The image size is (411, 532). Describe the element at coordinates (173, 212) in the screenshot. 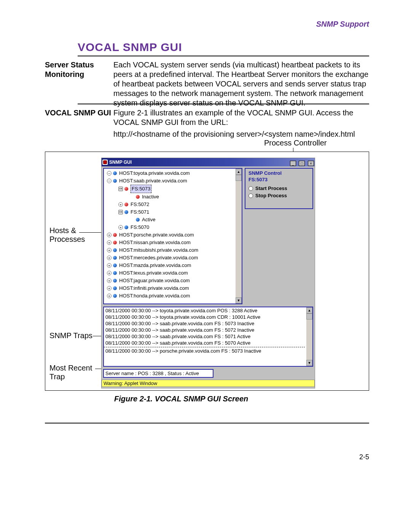

I see `tree-node: FS:5071` at that location.